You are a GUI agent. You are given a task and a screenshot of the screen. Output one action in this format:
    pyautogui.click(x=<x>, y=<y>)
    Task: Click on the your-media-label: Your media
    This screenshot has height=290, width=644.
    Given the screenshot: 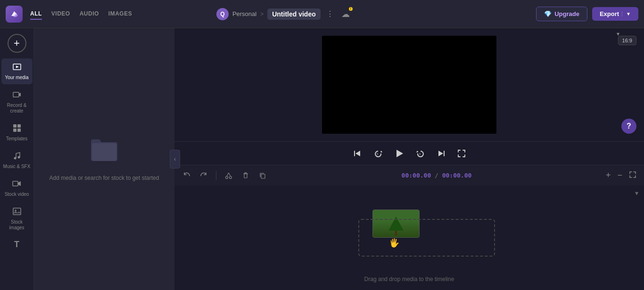 What is the action you would take?
    pyautogui.click(x=17, y=78)
    